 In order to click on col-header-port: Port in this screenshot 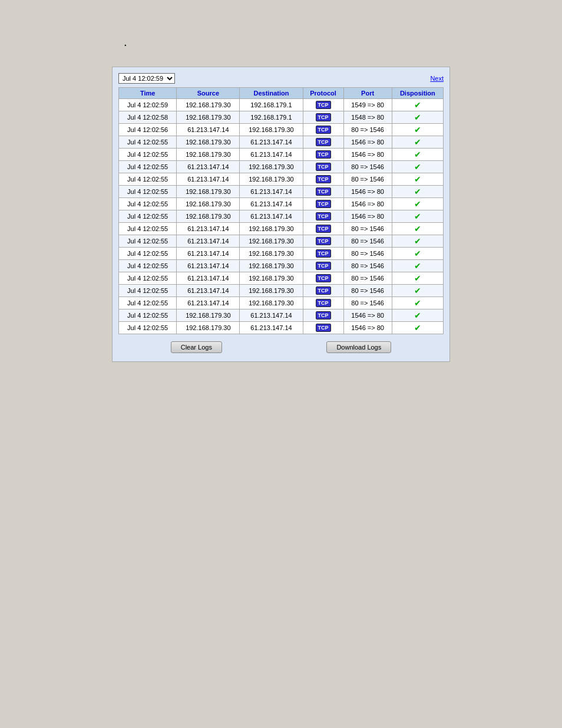, I will do `click(368, 93)`.